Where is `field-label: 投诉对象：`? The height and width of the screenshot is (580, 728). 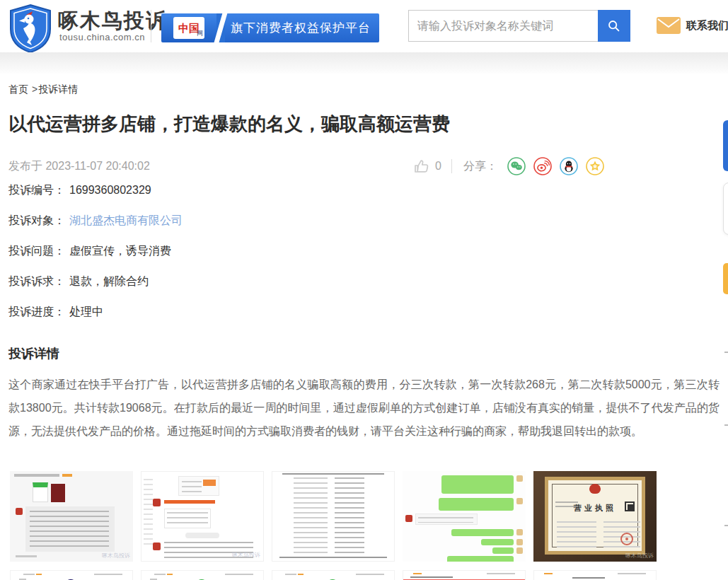 field-label: 投诉对象： is located at coordinates (37, 221).